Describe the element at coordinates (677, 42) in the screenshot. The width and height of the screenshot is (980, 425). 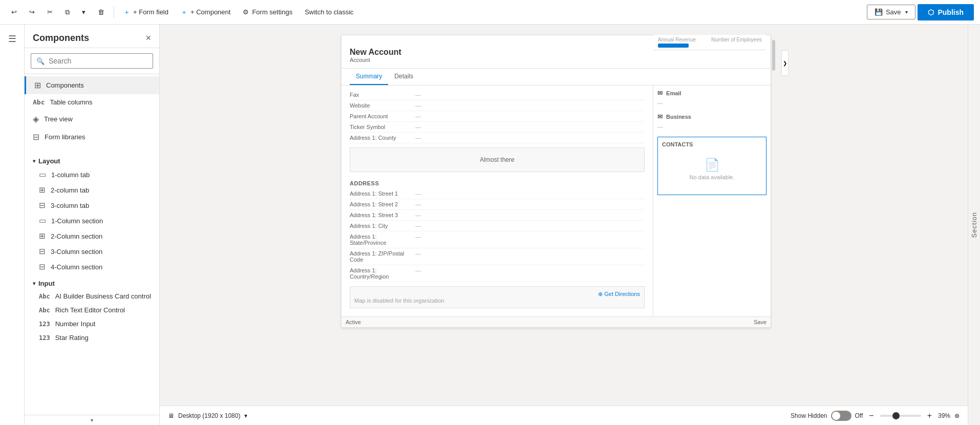
I see `annual-revenue-stat: Annual Revenue` at that location.